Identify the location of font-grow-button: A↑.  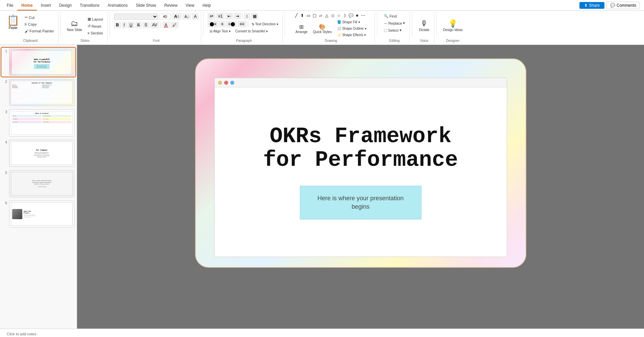
(177, 16).